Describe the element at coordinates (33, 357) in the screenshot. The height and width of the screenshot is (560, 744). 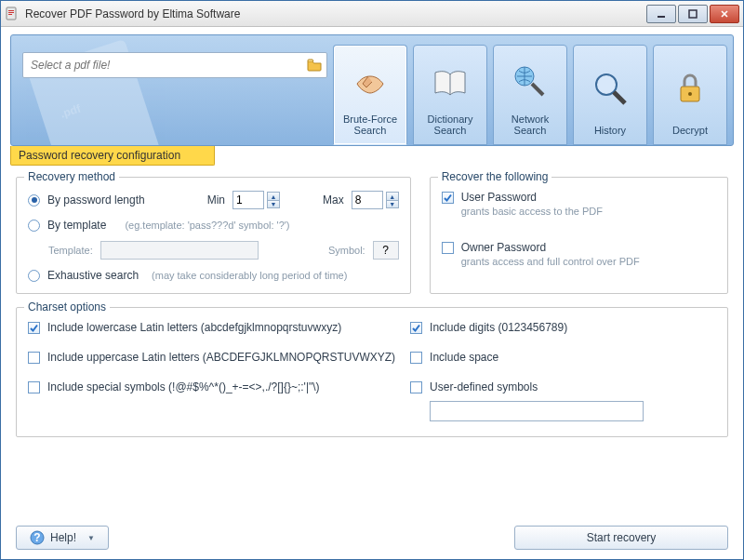
I see `check-uppercase` at that location.